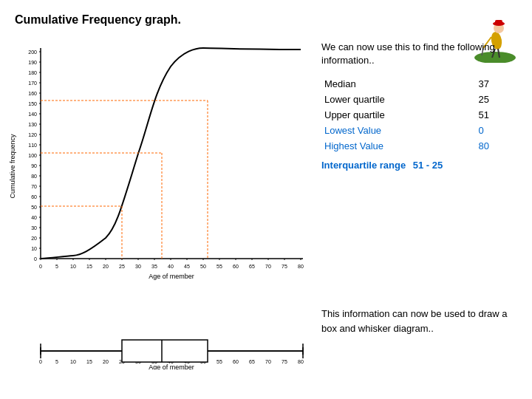 This screenshot has width=532, height=399. Describe the element at coordinates (33, 103) in the screenshot. I see `svg-text: 150` at that location.